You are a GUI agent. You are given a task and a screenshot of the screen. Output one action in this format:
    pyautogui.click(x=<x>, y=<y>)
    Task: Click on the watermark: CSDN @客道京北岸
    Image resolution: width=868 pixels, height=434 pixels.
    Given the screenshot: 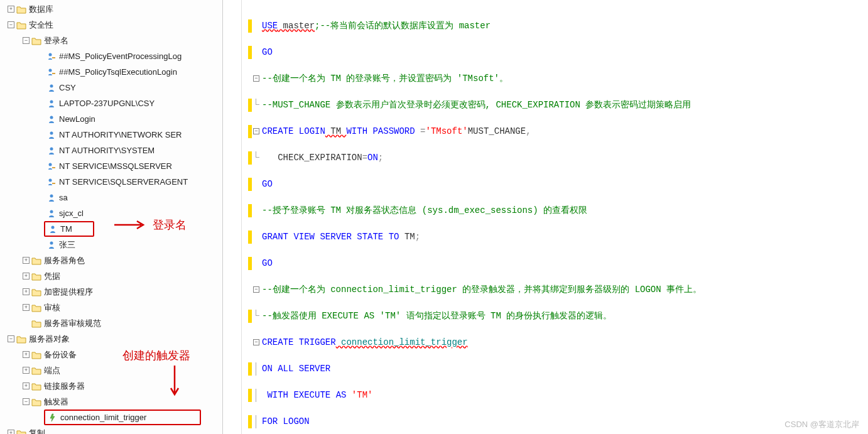 What is the action you would take?
    pyautogui.click(x=822, y=425)
    